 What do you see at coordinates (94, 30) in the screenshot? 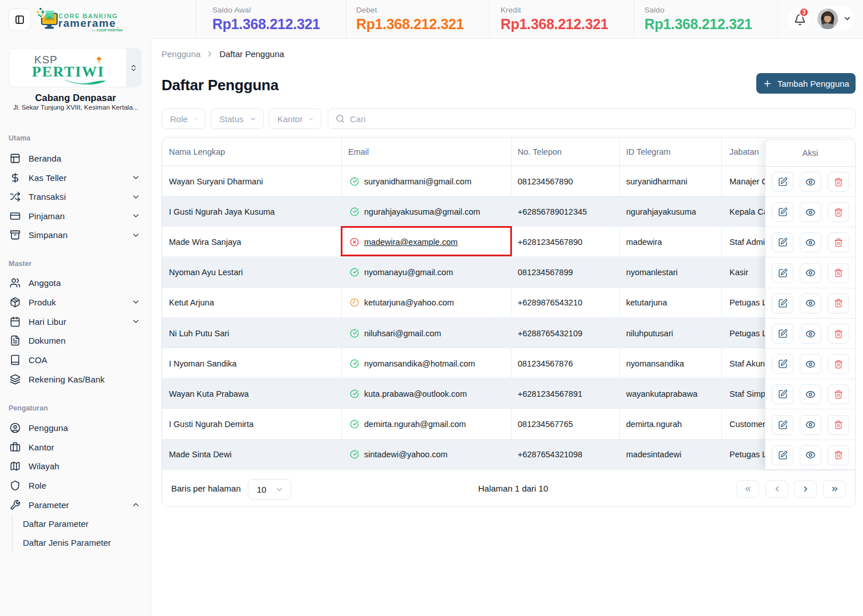
I see `svg-text: by` at bounding box center [94, 30].